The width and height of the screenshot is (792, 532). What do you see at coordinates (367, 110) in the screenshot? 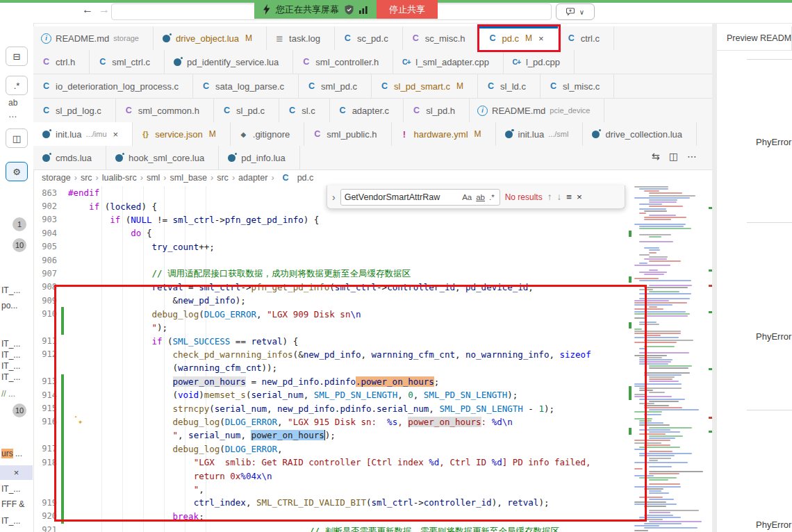
I see `tab-adapter-c: Cadapter.c` at bounding box center [367, 110].